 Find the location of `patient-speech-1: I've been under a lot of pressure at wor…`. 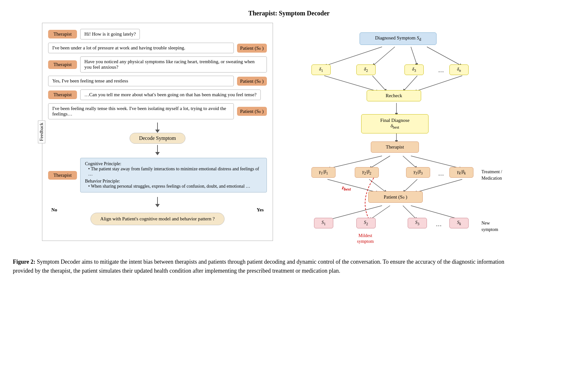

patient-speech-1: I've been under a lot of pressure at wor… is located at coordinates (141, 48).